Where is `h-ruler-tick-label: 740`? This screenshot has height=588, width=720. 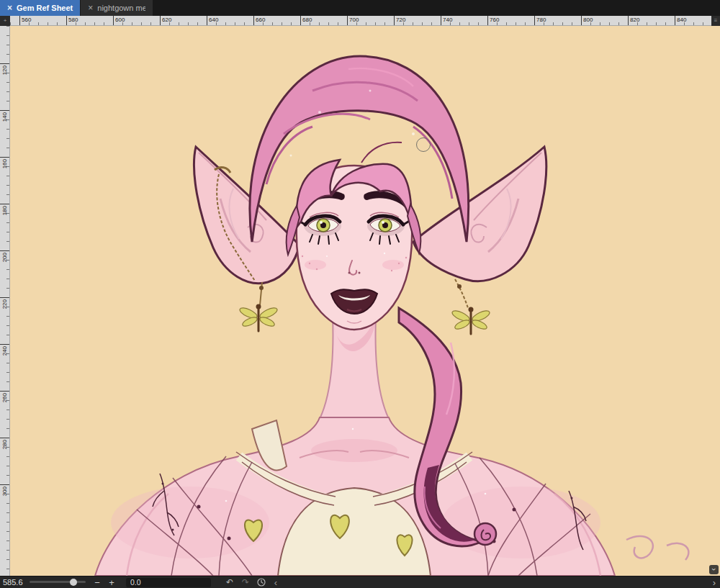
h-ruler-tick-label: 740 is located at coordinates (446, 21).